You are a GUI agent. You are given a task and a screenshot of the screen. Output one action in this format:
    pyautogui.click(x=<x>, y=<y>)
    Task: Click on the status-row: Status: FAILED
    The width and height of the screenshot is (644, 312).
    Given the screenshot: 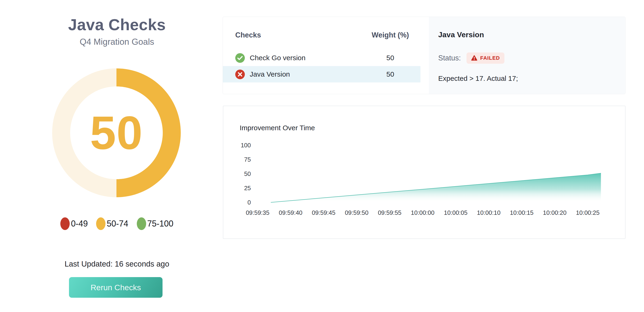 What is the action you would take?
    pyautogui.click(x=472, y=58)
    